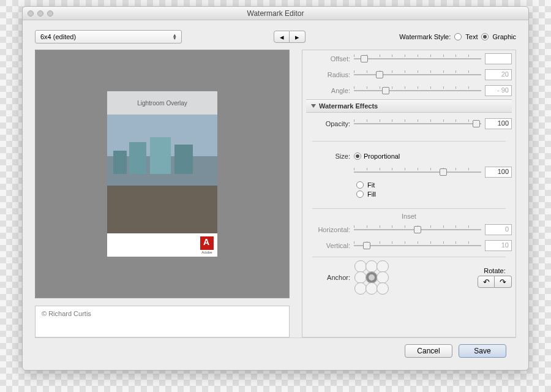 The image size is (551, 392). I want to click on angle-value: - 90, so click(498, 91).